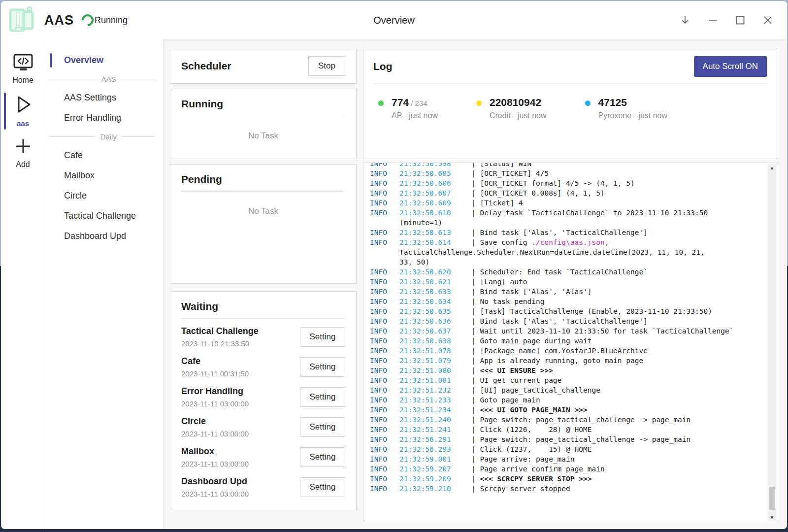 This screenshot has width=788, height=532. Describe the element at coordinates (713, 20) in the screenshot. I see `minimize-icon` at that location.